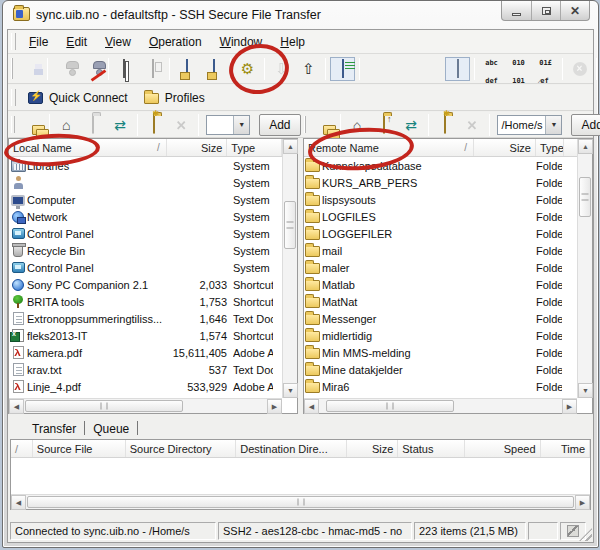  I want to click on binary-transfer-mode-button: 010101, so click(518, 69).